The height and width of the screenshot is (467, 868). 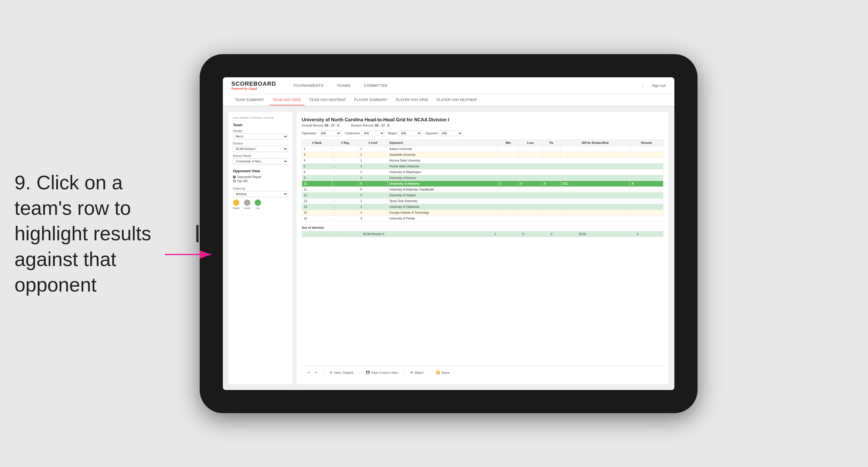 What do you see at coordinates (530, 143) in the screenshot?
I see `col-loss: Loss` at bounding box center [530, 143].